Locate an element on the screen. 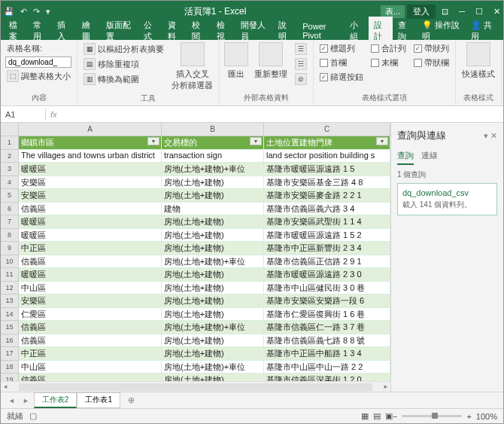 This screenshot has width=504, height=424. cell: 基隆市信義區義七路 8 8 號 is located at coordinates (327, 341).